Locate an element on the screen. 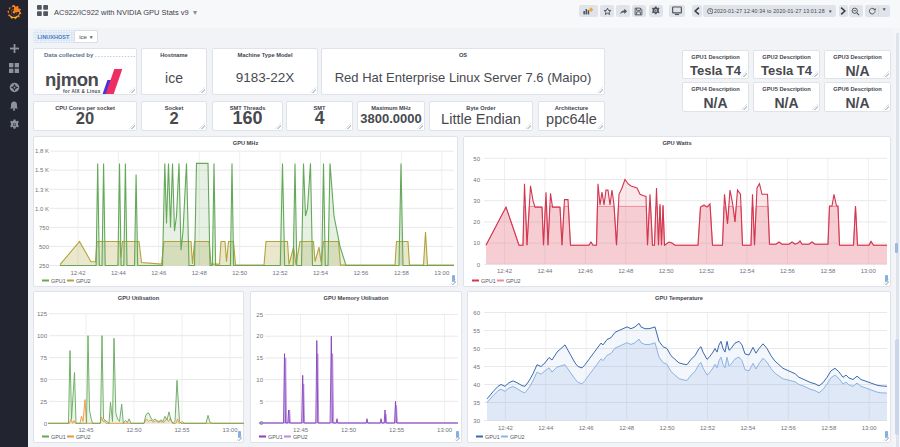  svg-text: 35 is located at coordinates (476, 403).